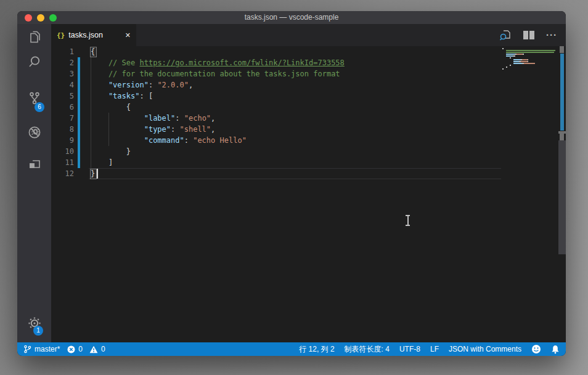 The image size is (588, 375). What do you see at coordinates (35, 132) in the screenshot?
I see `debug-icon` at bounding box center [35, 132].